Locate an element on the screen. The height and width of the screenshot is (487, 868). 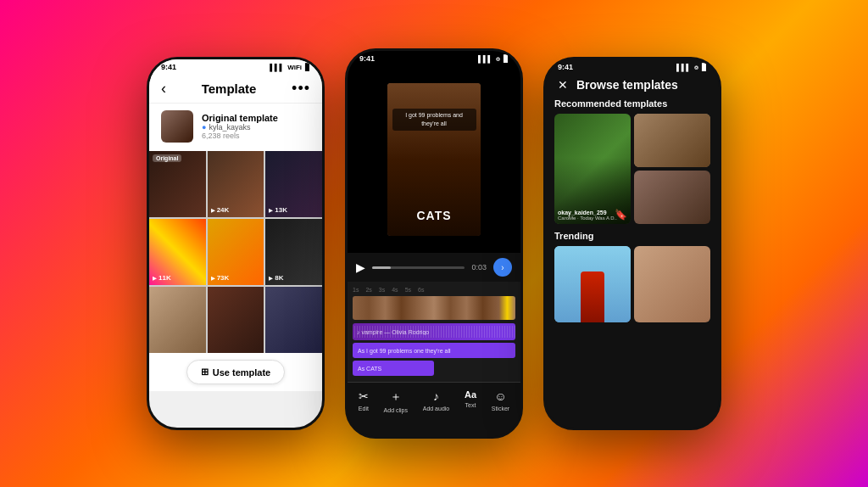
template-info: Original template ● kyla_kayaks 6,238 re… is located at coordinates (240, 126).